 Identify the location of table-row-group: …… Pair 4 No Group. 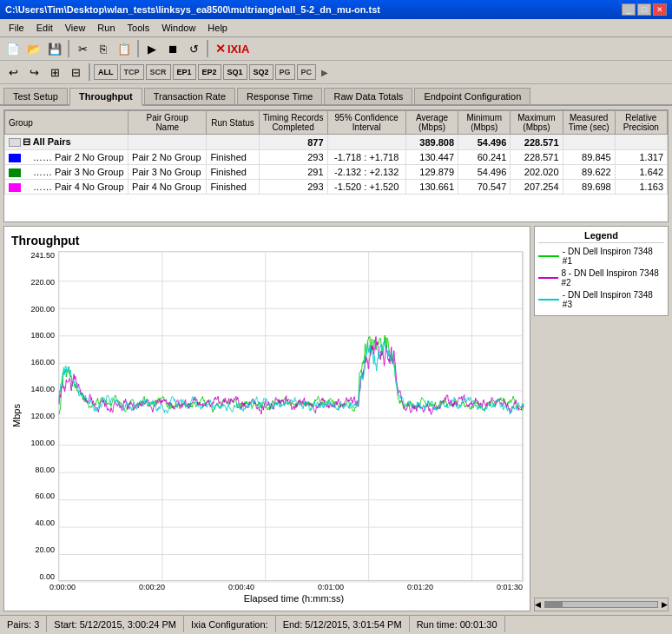
(67, 188).